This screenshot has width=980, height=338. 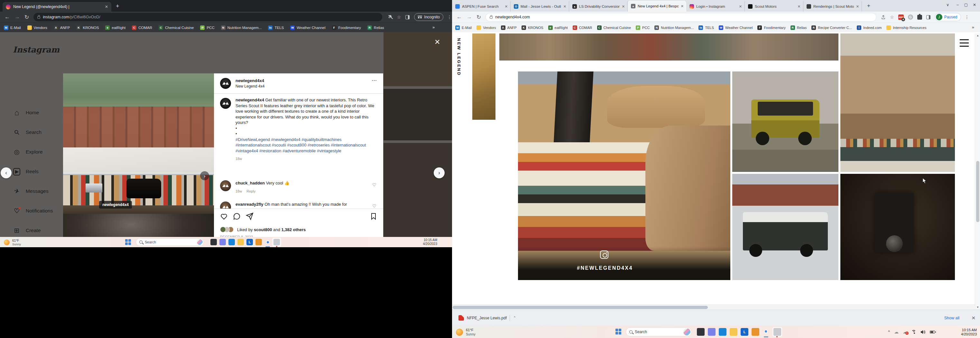 What do you see at coordinates (62, 28) in the screenshot?
I see `bookmark-item: A ANFP` at bounding box center [62, 28].